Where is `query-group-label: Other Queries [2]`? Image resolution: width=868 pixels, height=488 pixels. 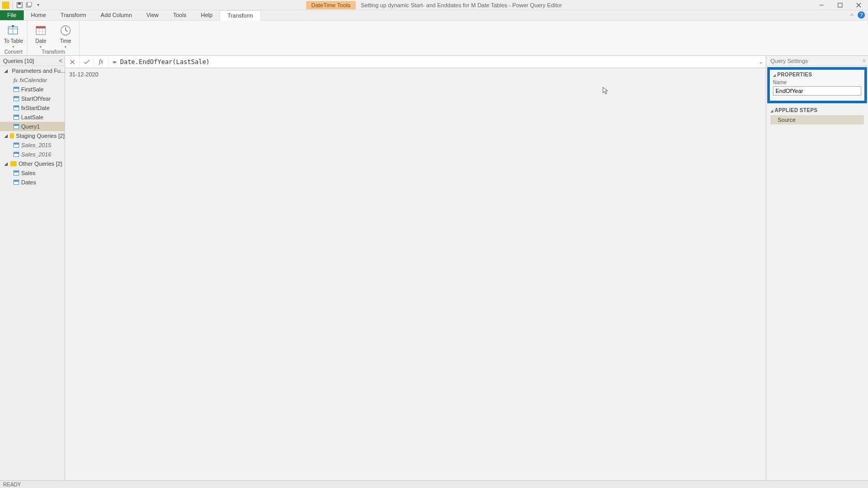
query-group-label: Other Queries [2] is located at coordinates (40, 164).